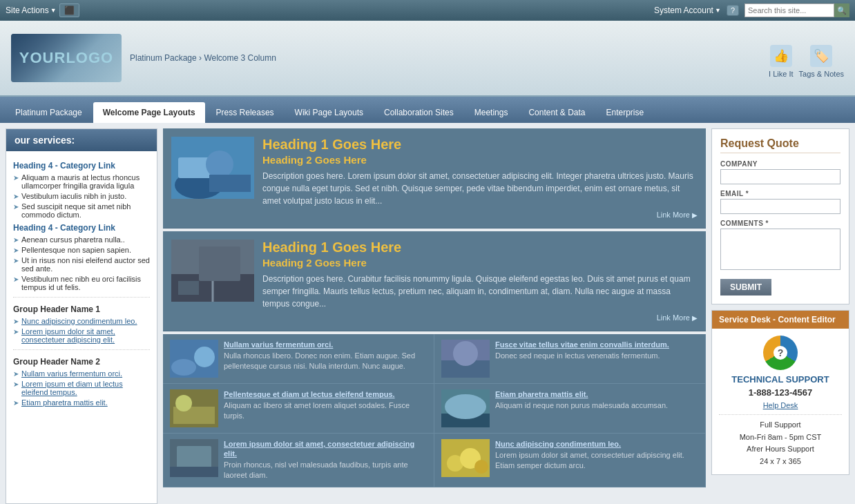 Image resolution: width=855 pixels, height=504 pixels. What do you see at coordinates (86, 211) in the screenshot?
I see `bullet-text: Sed suscipit neque sit amet nibh commodo…` at bounding box center [86, 211].